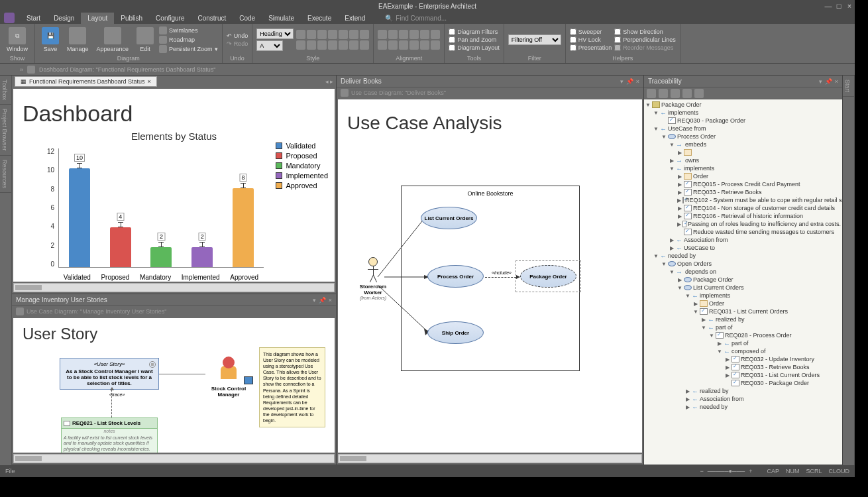  What do you see at coordinates (202, 208) in the screenshot?
I see `bar-implemented: 2` at bounding box center [202, 208].